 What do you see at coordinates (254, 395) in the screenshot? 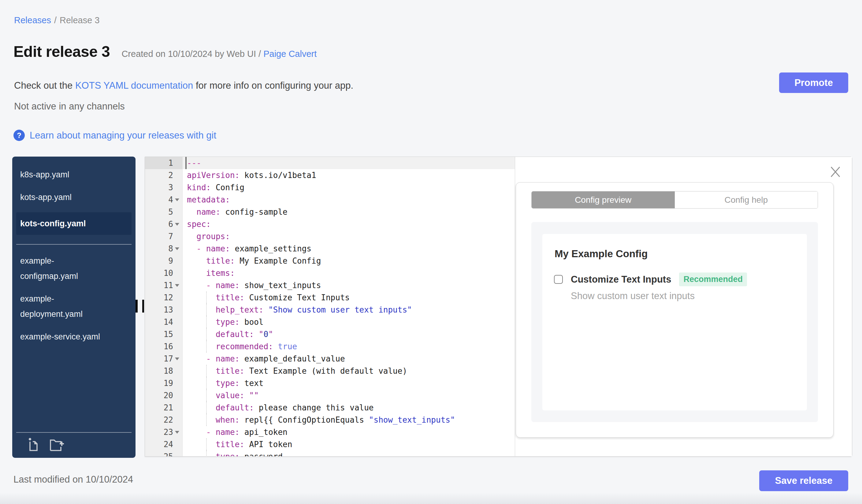
I see `code-token: ""` at bounding box center [254, 395].